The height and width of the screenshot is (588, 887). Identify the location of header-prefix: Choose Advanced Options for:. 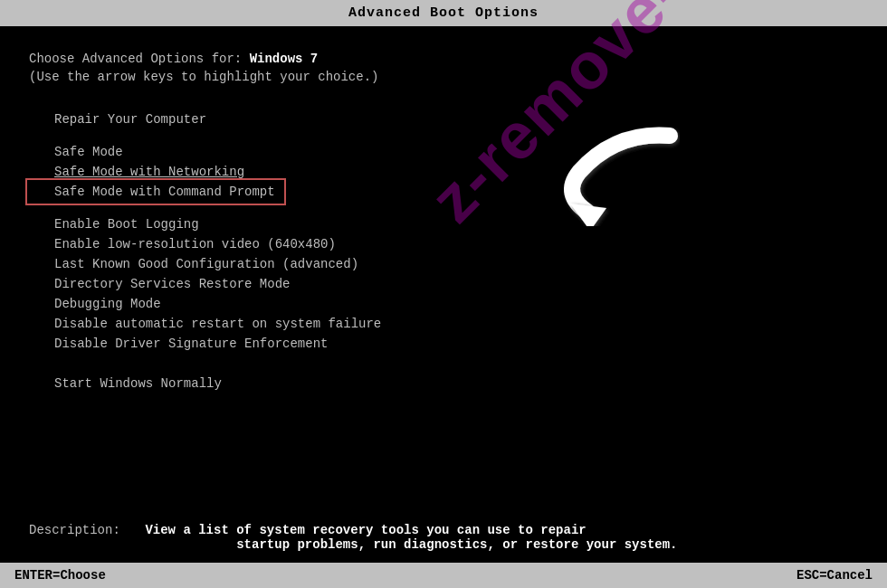
(139, 59).